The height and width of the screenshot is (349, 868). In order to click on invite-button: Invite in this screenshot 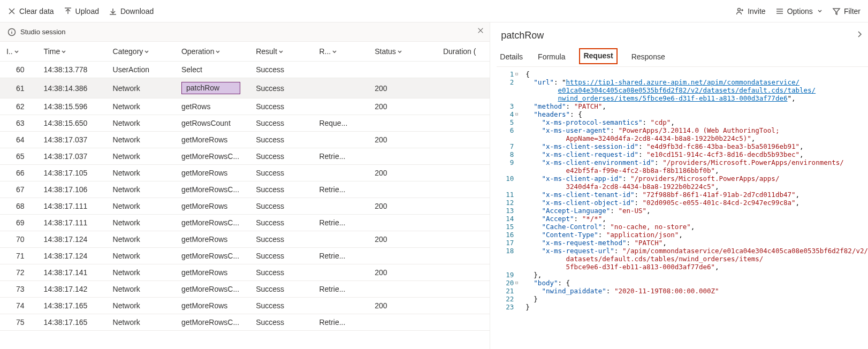, I will do `click(750, 11)`.